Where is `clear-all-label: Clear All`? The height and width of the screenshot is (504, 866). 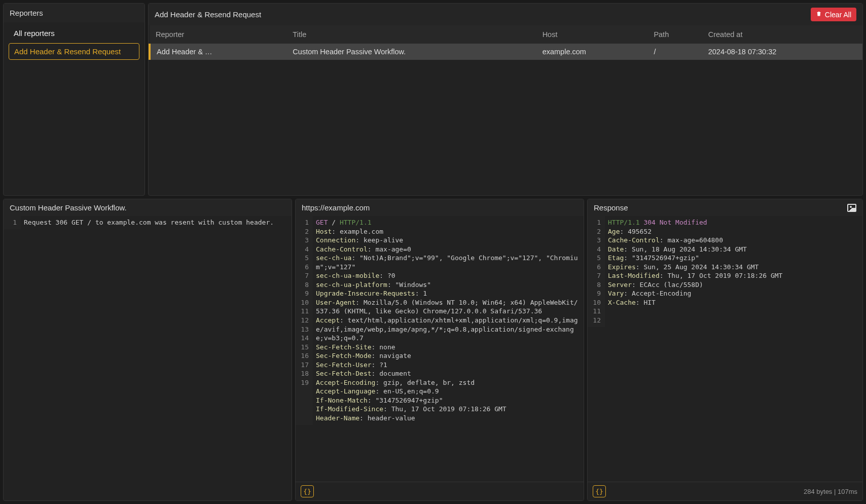
clear-all-label: Clear All is located at coordinates (838, 15).